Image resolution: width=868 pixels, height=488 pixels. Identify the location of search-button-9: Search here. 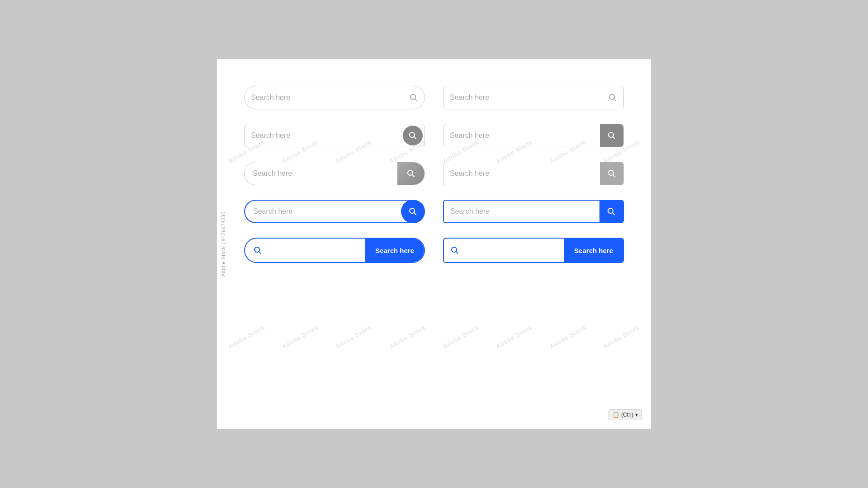
(395, 250).